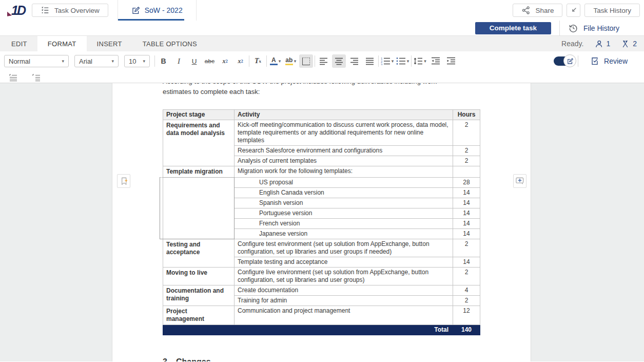 The image size is (644, 362). What do you see at coordinates (36, 61) in the screenshot?
I see `paragraph-style-select: Normal ▾` at bounding box center [36, 61].